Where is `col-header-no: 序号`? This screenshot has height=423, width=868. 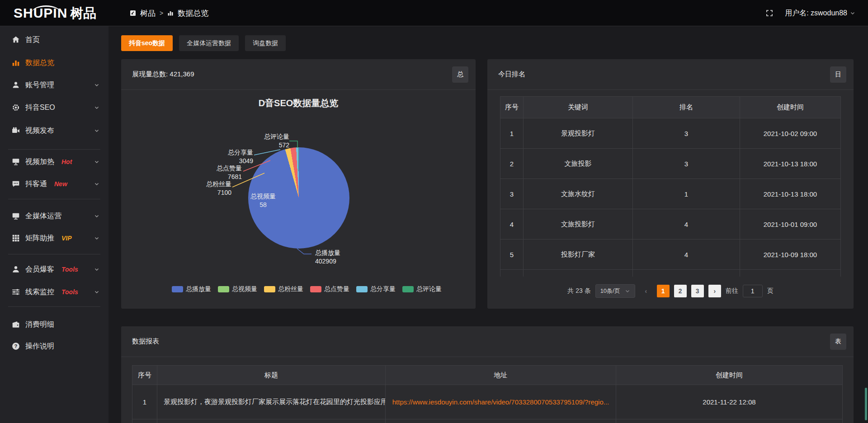
col-header-no: 序号 is located at coordinates (145, 375).